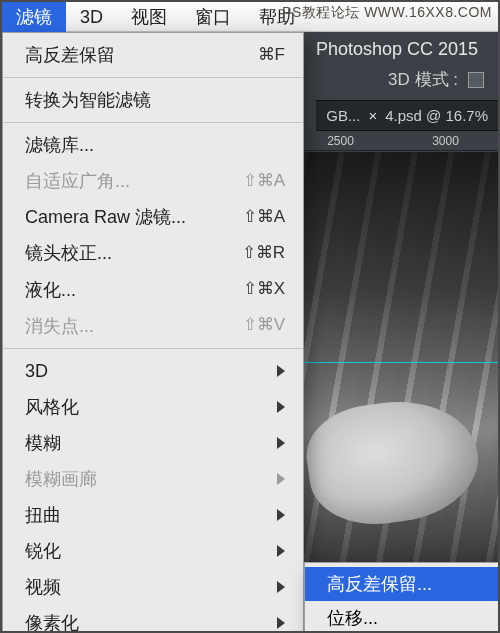  What do you see at coordinates (397, 49) in the screenshot?
I see `app-title: Photoshop CC 2015` at bounding box center [397, 49].